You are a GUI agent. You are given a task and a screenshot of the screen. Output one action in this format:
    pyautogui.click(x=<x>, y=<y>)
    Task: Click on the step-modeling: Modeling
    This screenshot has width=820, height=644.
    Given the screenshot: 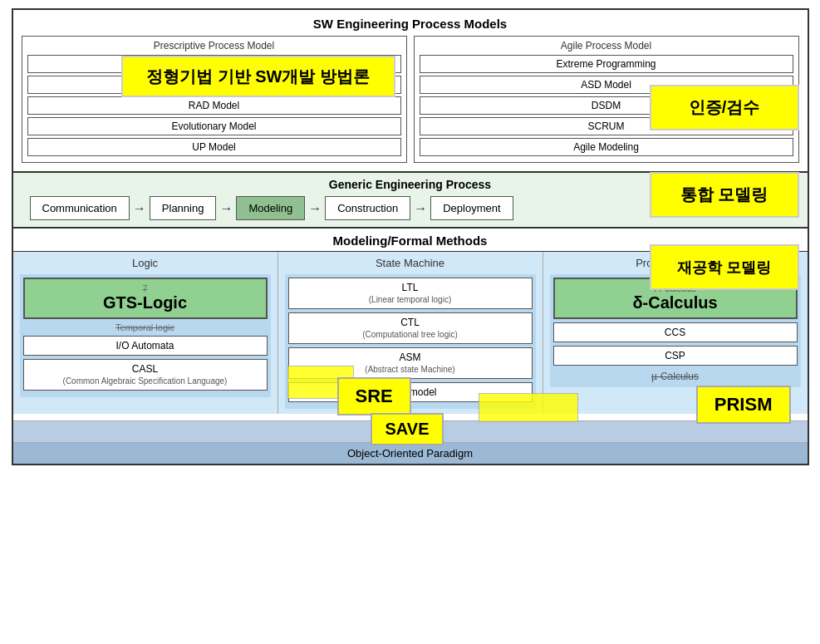 What is the action you would take?
    pyautogui.click(x=271, y=208)
    